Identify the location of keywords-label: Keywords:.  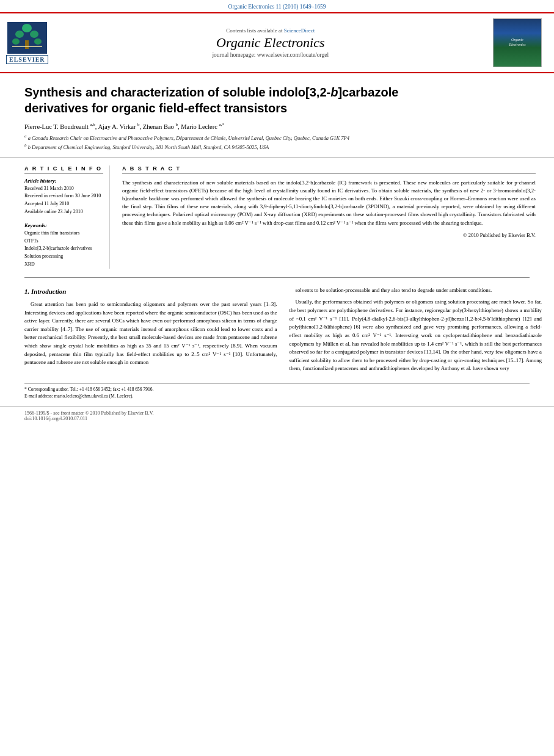
(64, 225).